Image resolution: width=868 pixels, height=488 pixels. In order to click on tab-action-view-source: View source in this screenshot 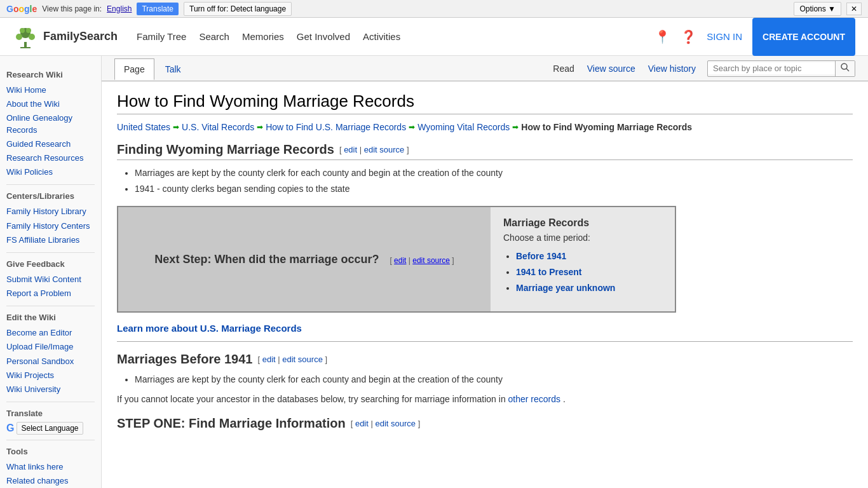, I will do `click(611, 69)`.